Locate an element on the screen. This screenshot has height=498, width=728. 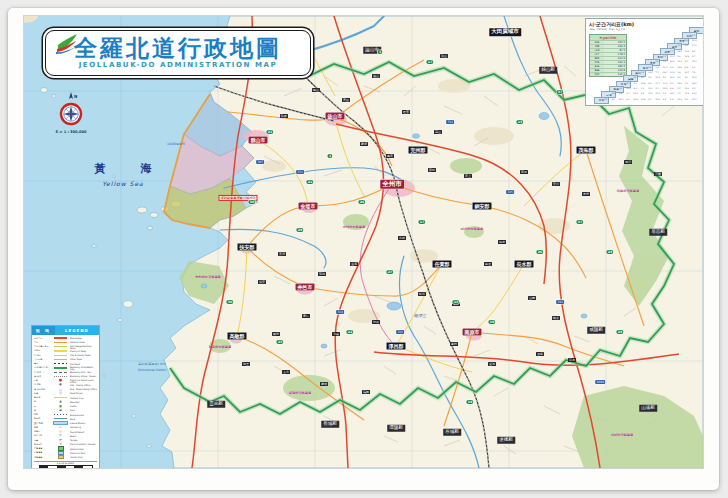
distance-matrix-value: 12.4 is located at coordinates (658, 77).